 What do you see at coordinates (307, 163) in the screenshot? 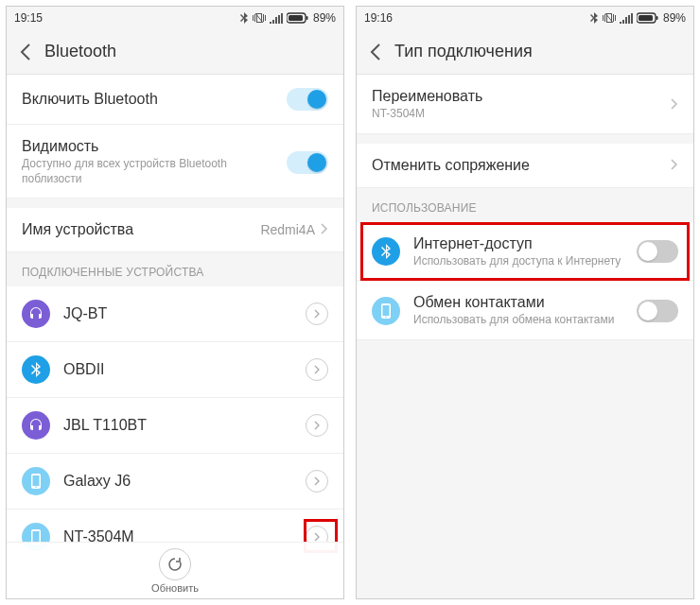
I see `toggle-visibility` at bounding box center [307, 163].